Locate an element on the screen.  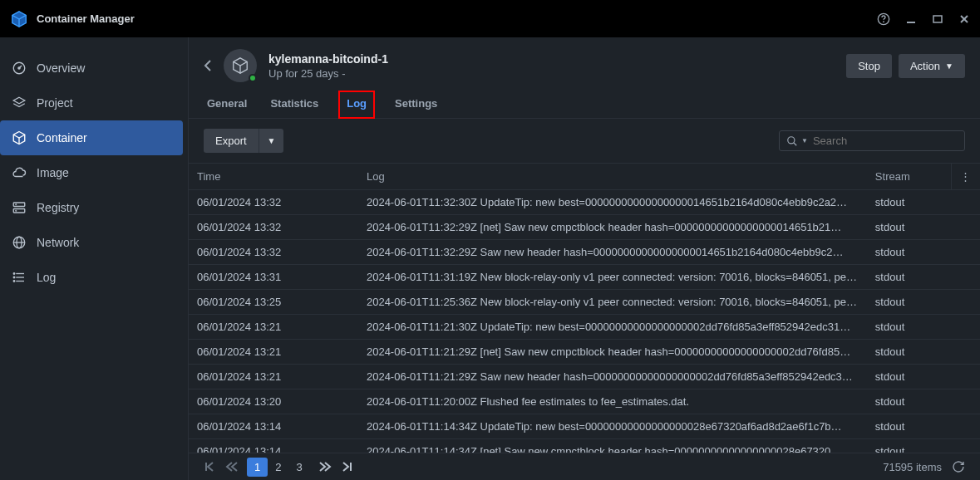
table-row: 06/01/2024 13:142024-06-01T11:14:34Z Upd… is located at coordinates (584, 427).